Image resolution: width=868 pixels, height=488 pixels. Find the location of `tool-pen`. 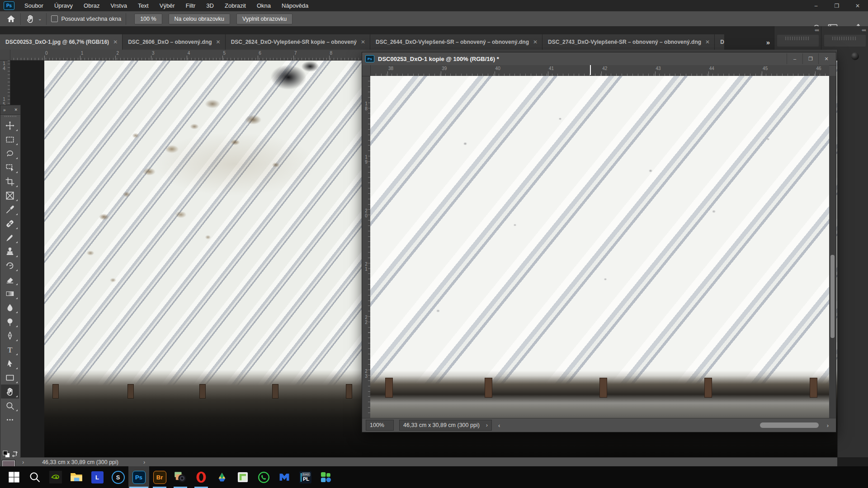

tool-pen is located at coordinates (10, 335).